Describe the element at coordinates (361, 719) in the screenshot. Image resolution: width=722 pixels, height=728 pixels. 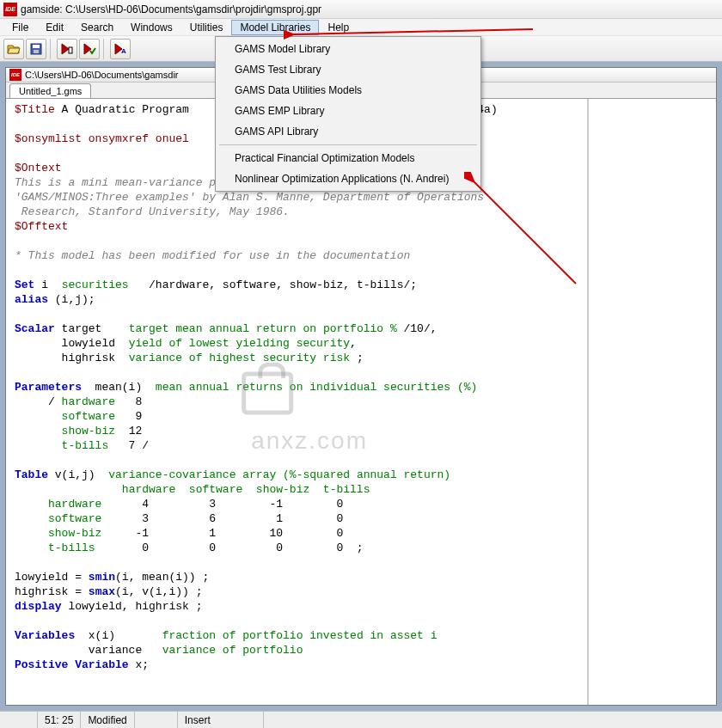
I see `statusbar: 51: 25 Modified Insert` at that location.